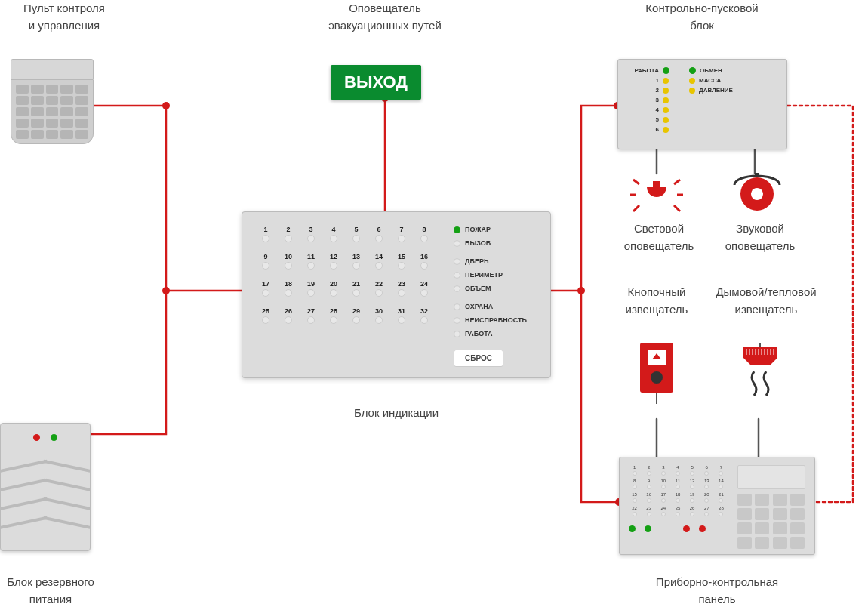  Describe the element at coordinates (757, 196) in the screenshot. I see `sound-notifier-icon` at that location.